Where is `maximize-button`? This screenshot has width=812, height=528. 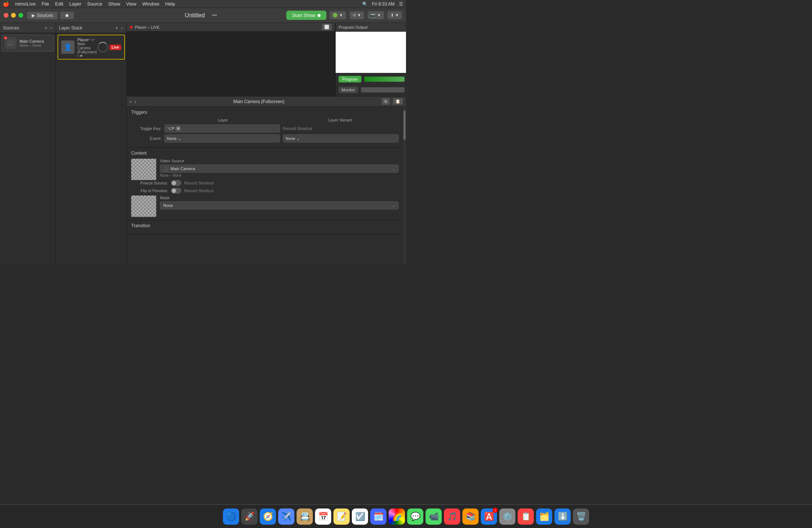 maximize-button is located at coordinates (21, 15).